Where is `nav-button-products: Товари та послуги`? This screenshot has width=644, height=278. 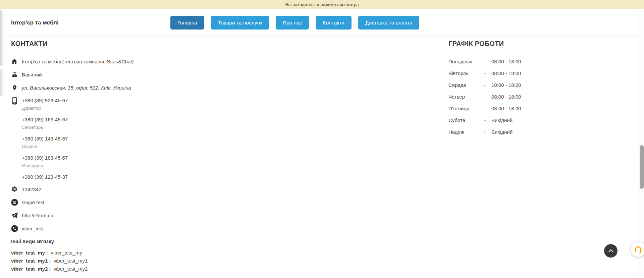 nav-button-products: Товари та послуги is located at coordinates (240, 23).